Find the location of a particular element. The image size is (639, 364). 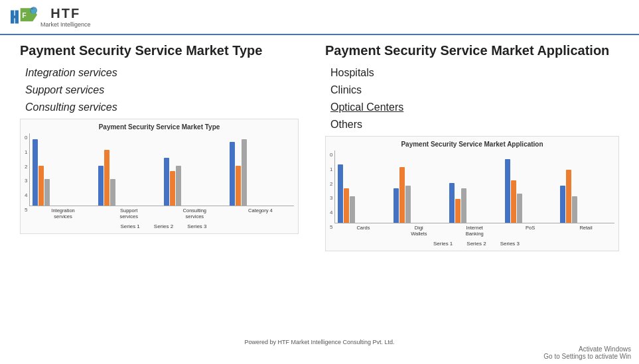

chart1-xlabel-3: Consultingservices is located at coordinates (195, 213).